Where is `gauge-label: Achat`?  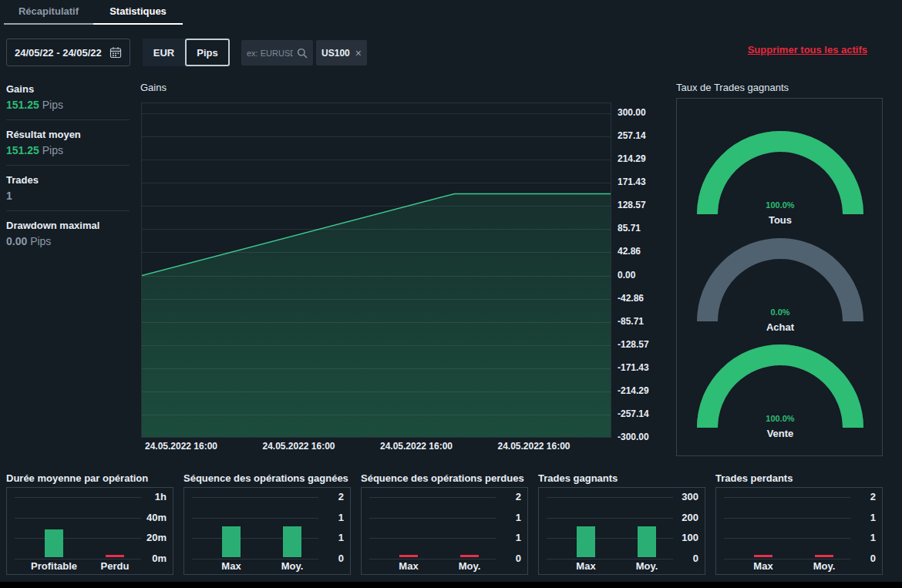
gauge-label: Achat is located at coordinates (780, 327).